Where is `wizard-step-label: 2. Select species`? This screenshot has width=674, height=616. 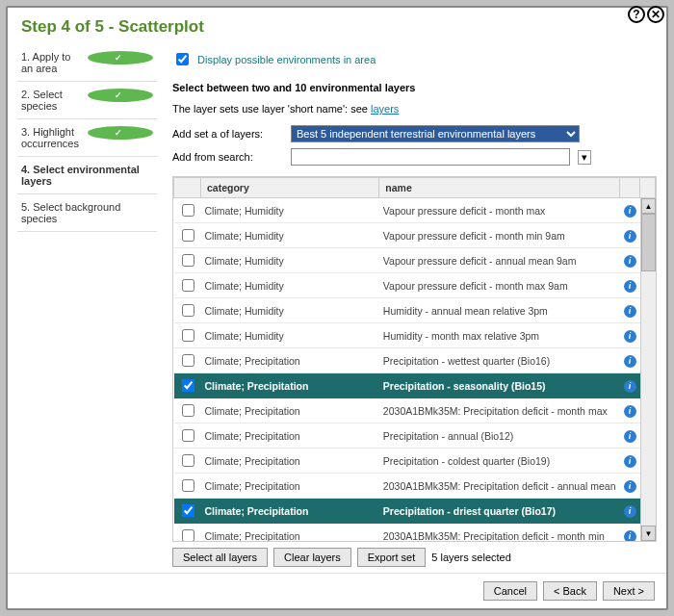 wizard-step-label: 2. Select species is located at coordinates (54, 100).